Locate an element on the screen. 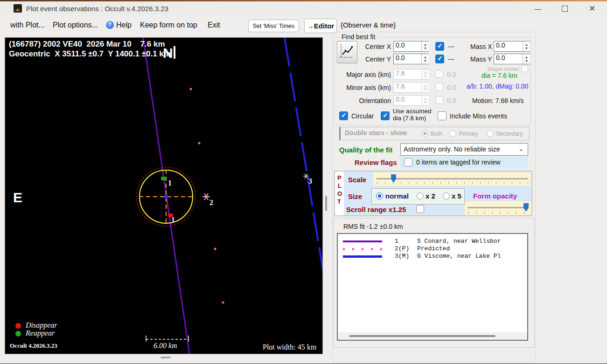 This screenshot has width=607, height=364. observer-list: 1 S Conard, near Wellsbor 2(P) Predicted… is located at coordinates (433, 287).